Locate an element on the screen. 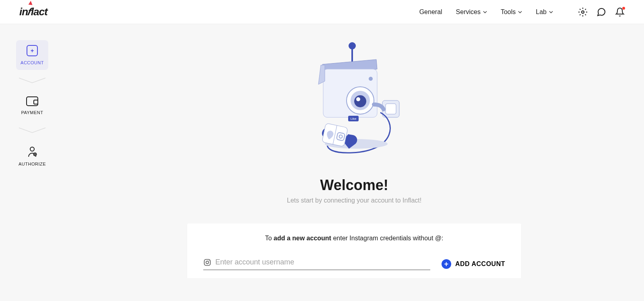  sidebar-item-label: ACCOUNT is located at coordinates (32, 63).